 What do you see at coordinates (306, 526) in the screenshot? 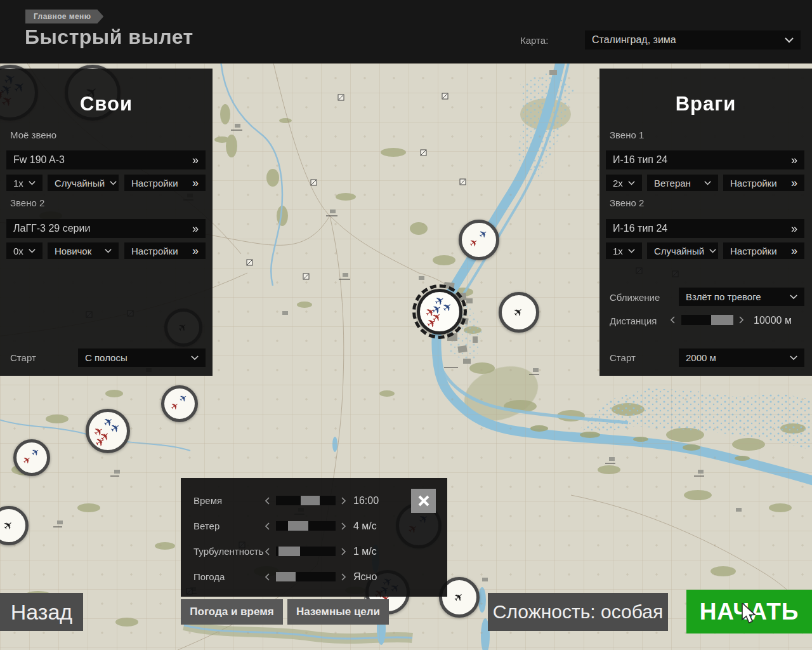
I see `wind-slider-track` at bounding box center [306, 526].